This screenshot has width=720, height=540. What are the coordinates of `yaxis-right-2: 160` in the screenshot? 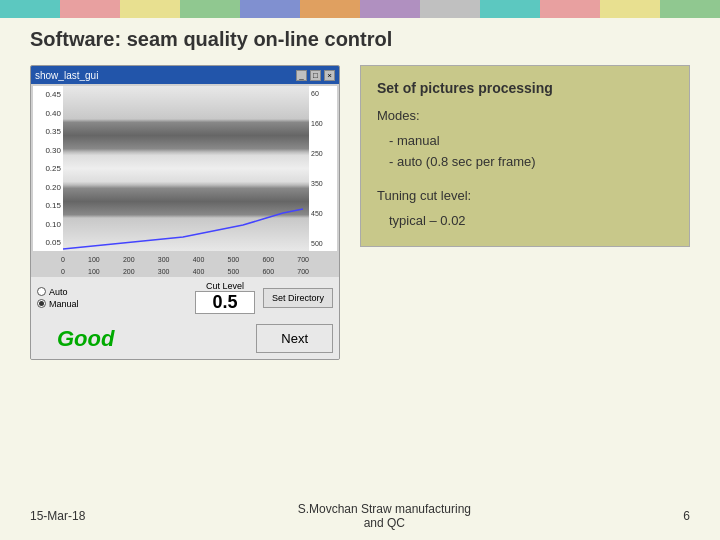 It's located at (323, 124).